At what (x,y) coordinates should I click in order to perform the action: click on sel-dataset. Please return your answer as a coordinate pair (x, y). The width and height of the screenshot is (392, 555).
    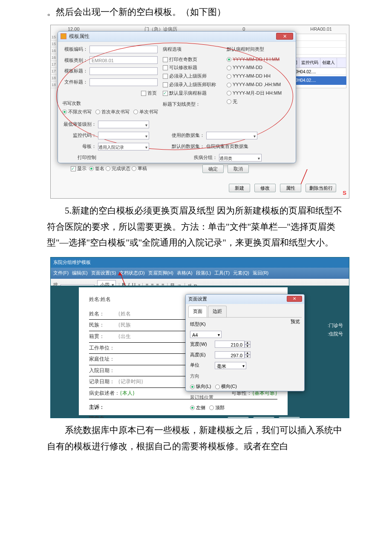
    Looking at the image, I should click on (232, 136).